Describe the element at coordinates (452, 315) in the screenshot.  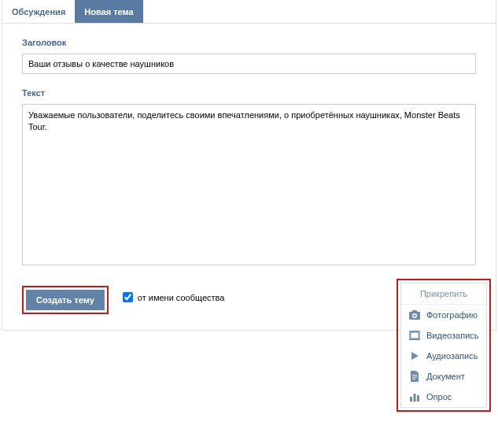
I see `attach-label: Фотографию` at that location.